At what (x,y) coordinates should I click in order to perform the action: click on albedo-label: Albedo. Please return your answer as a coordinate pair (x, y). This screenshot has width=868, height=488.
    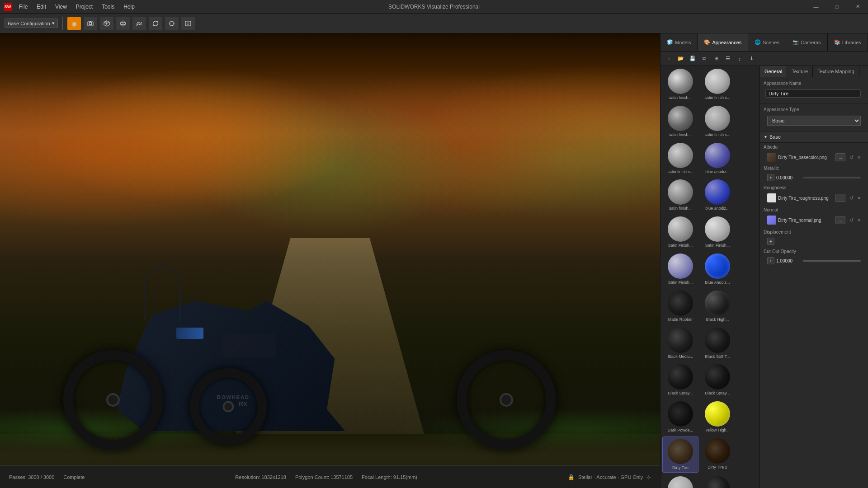
    Looking at the image, I should click on (814, 147).